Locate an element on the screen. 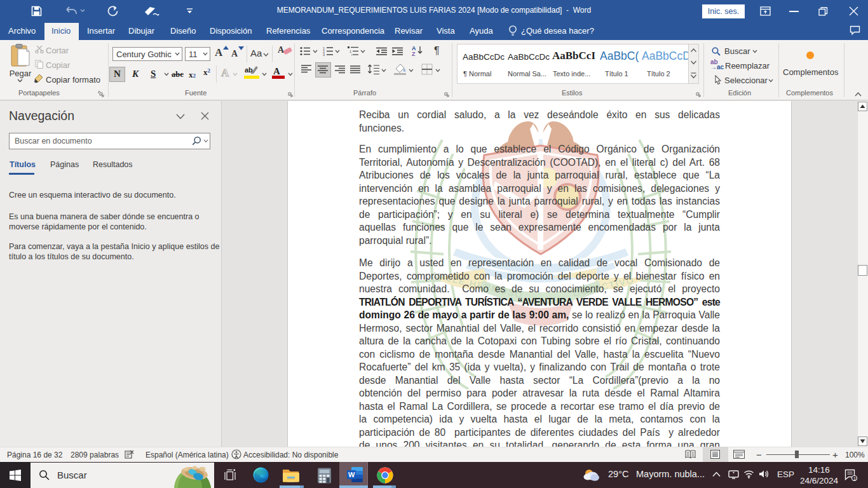 The height and width of the screenshot is (488, 868). svg-text: i is located at coordinates (352, 55).